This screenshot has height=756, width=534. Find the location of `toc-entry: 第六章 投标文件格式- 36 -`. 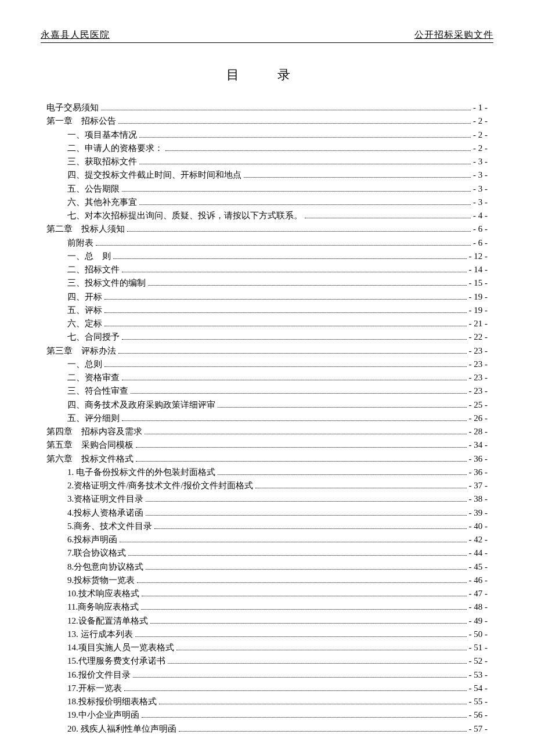

toc-entry: 第六章 投标文件格式- 36 - is located at coordinates (267, 459).